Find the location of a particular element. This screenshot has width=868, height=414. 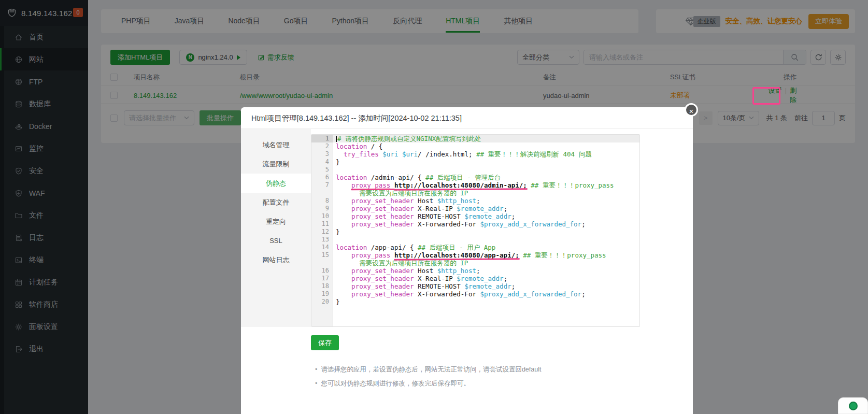

code-line: 10 proxy_set_header REMOTE-HOST $remote_… is located at coordinates (476, 217).